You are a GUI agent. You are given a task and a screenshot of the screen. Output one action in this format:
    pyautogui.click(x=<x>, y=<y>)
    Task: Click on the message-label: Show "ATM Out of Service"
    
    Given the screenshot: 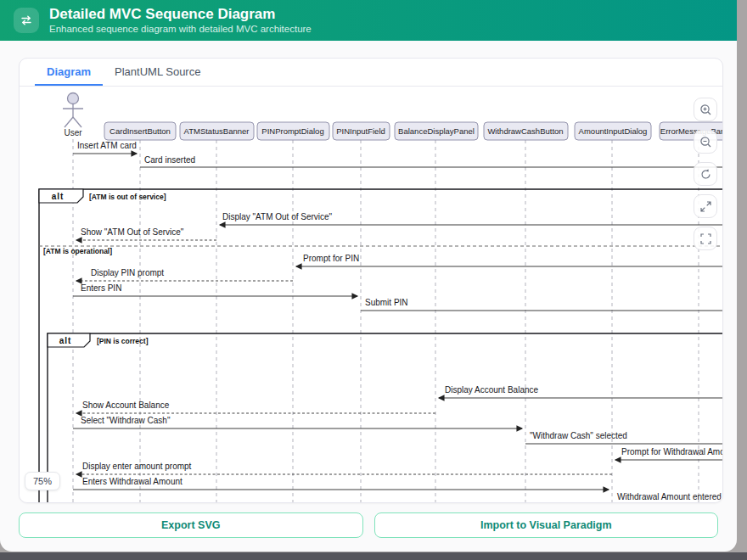 What is the action you would take?
    pyautogui.click(x=132, y=232)
    